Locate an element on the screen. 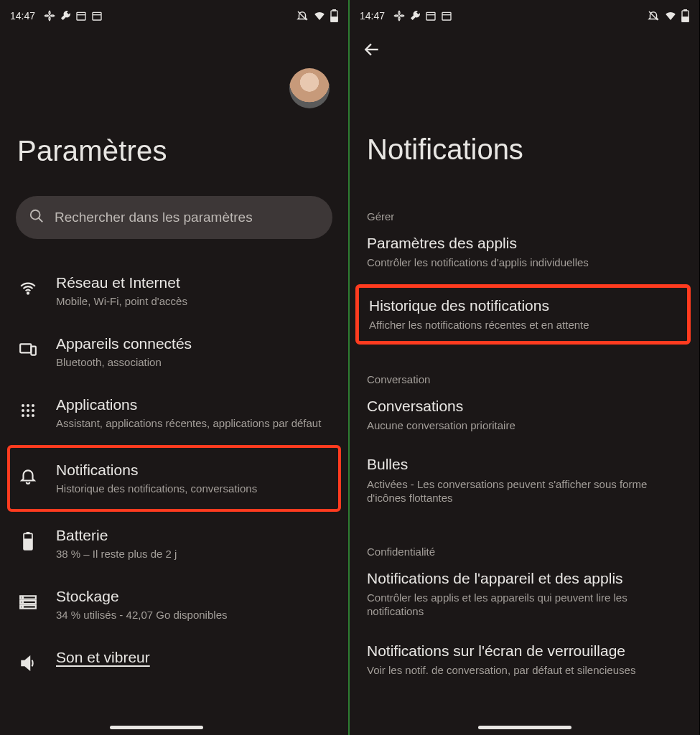 The image size is (700, 735). row-title: Stockage is located at coordinates (194, 596).